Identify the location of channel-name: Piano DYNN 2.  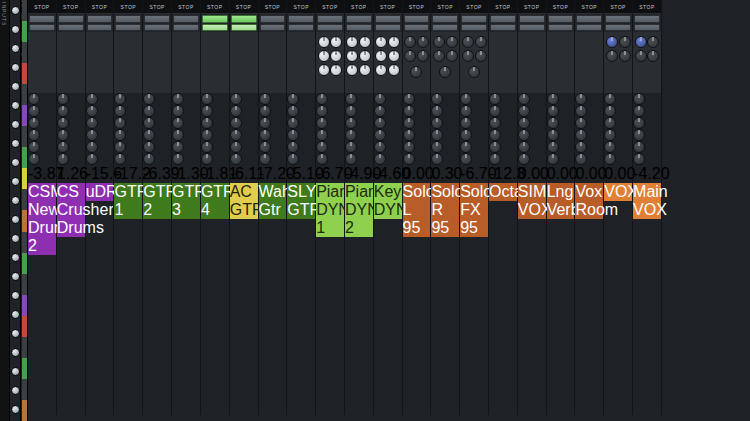
(359, 210).